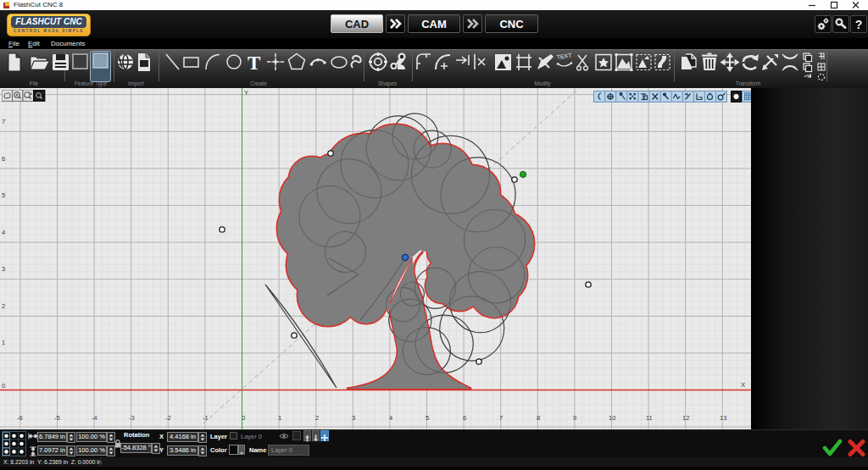 The width and height of the screenshot is (868, 470). Describe the element at coordinates (58, 418) in the screenshot. I see `svg-text: -5` at that location.